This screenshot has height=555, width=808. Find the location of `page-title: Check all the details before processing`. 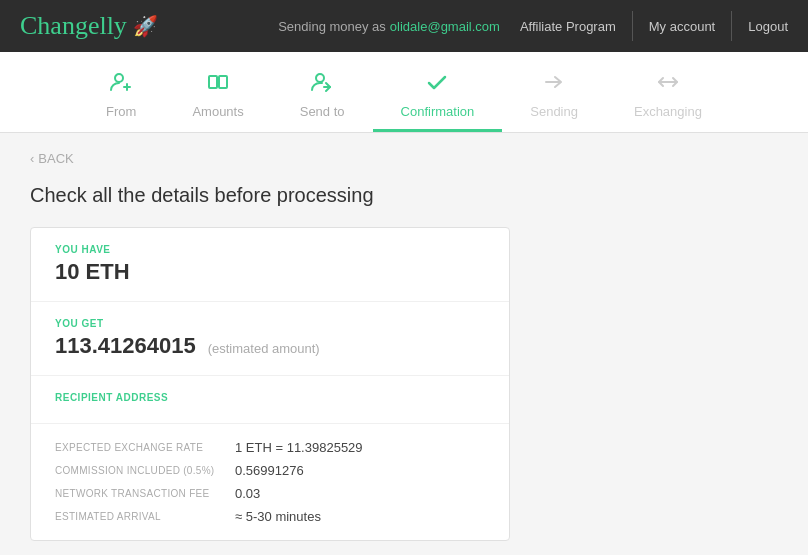

page-title: Check all the details before processing is located at coordinates (404, 196).